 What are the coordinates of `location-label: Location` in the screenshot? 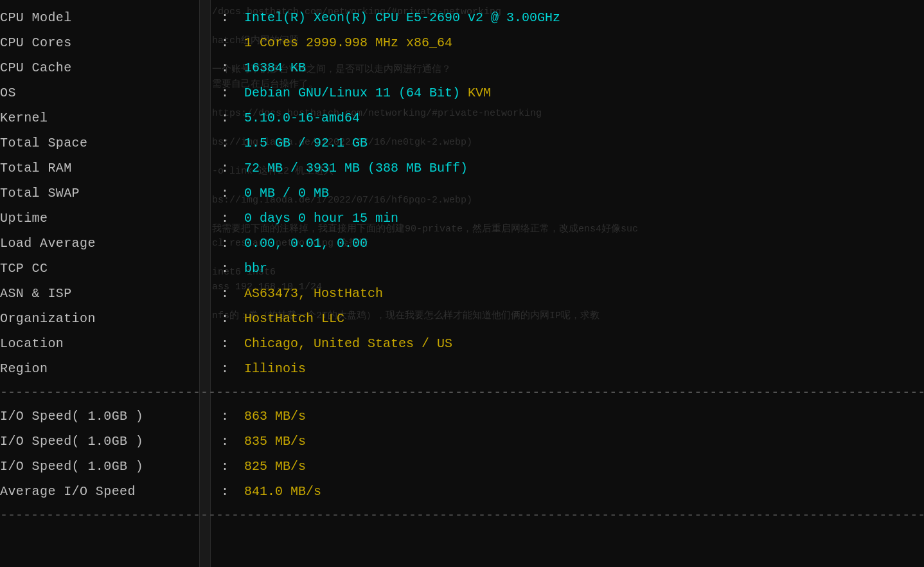 It's located at (103, 343).